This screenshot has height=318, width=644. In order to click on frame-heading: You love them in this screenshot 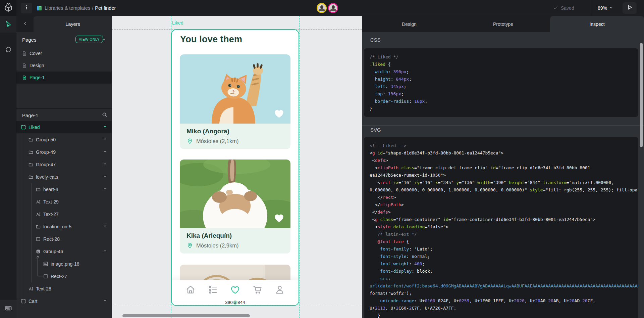, I will do `click(211, 40)`.